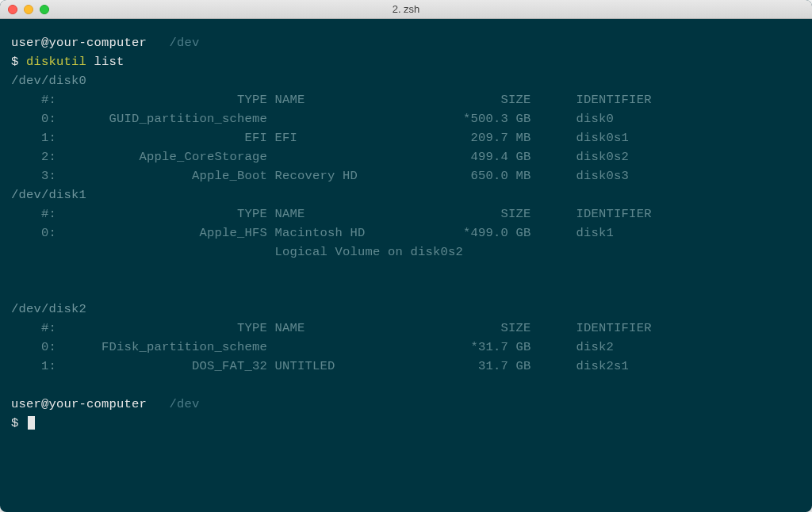 Image resolution: width=812 pixels, height=512 pixels. What do you see at coordinates (44, 10) in the screenshot?
I see `zoom-icon` at bounding box center [44, 10].